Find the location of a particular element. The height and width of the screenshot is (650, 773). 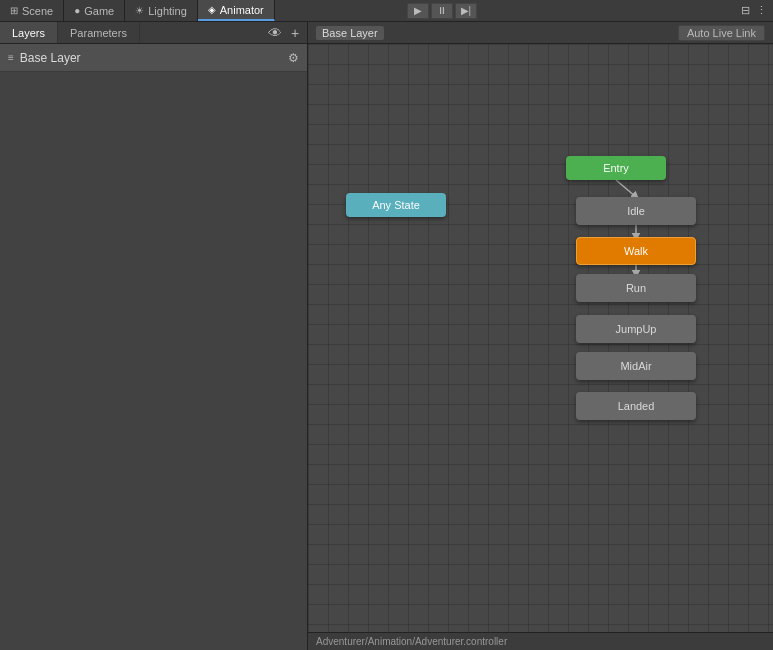

tab-animator-label: Animator is located at coordinates (242, 10).